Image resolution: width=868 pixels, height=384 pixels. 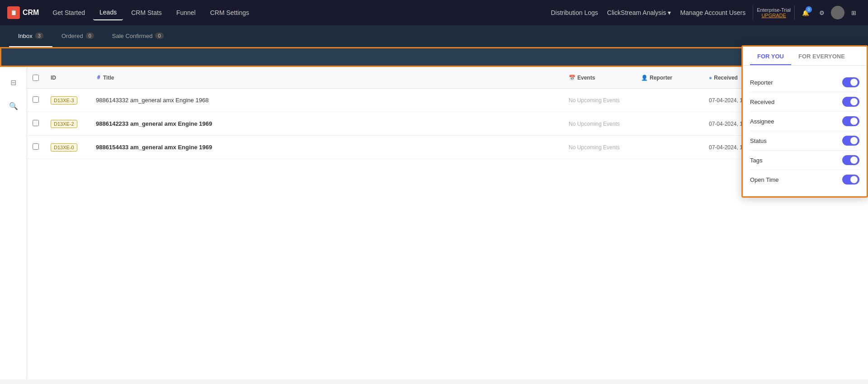 What do you see at coordinates (661, 78) in the screenshot?
I see `header-reporter-label: Reporter` at bounding box center [661, 78].